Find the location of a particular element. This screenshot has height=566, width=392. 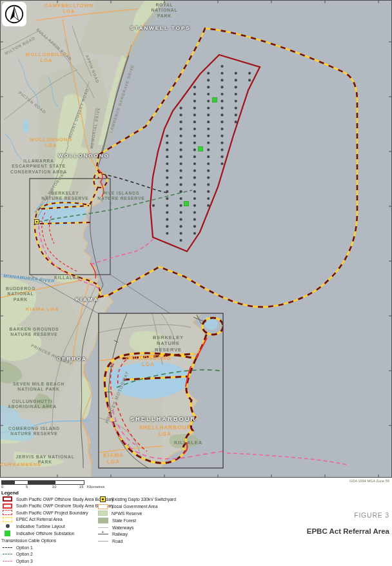

legend-item-label: Local Government Area is located at coordinates (134, 507).